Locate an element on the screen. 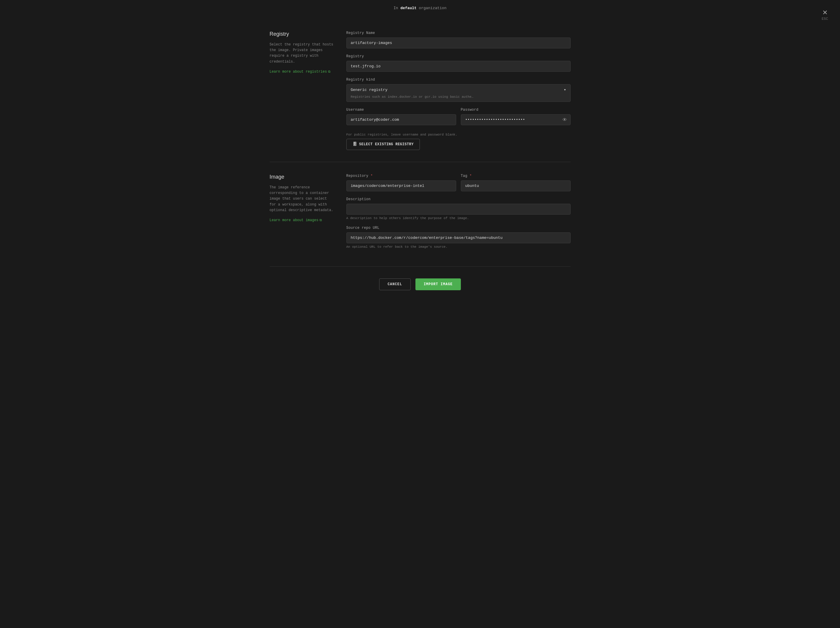 Image resolution: width=840 pixels, height=628 pixels. cancel-button: CANCEL is located at coordinates (395, 284).